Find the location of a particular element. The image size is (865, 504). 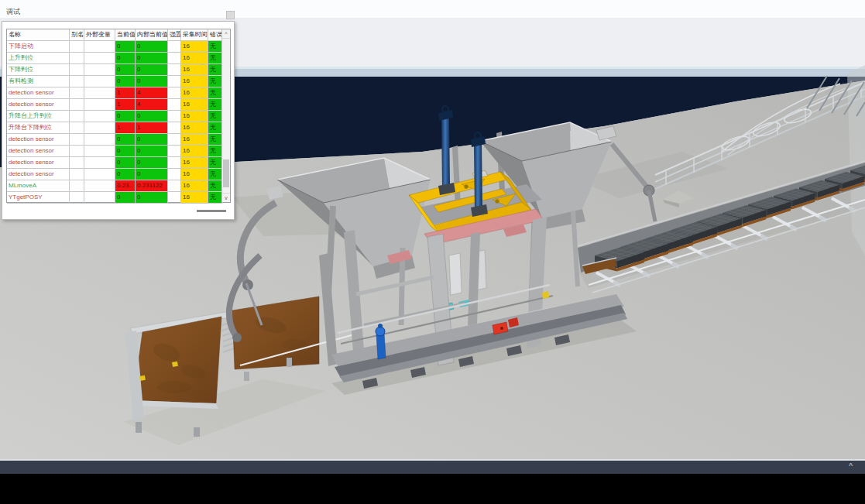

cell-name: 下降到位 is located at coordinates (39, 70).